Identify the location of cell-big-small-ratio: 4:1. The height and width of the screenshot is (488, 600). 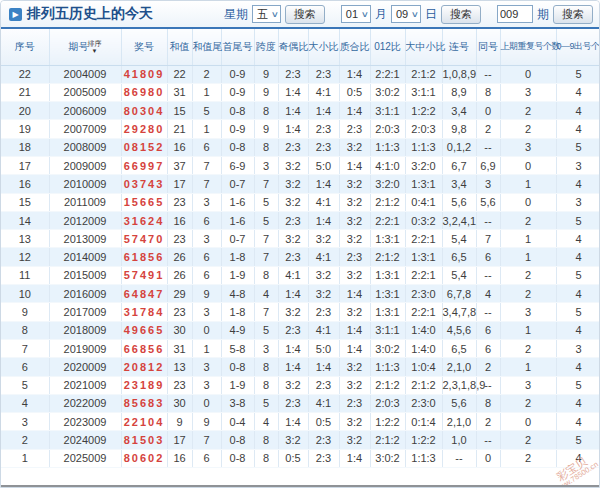
(324, 403).